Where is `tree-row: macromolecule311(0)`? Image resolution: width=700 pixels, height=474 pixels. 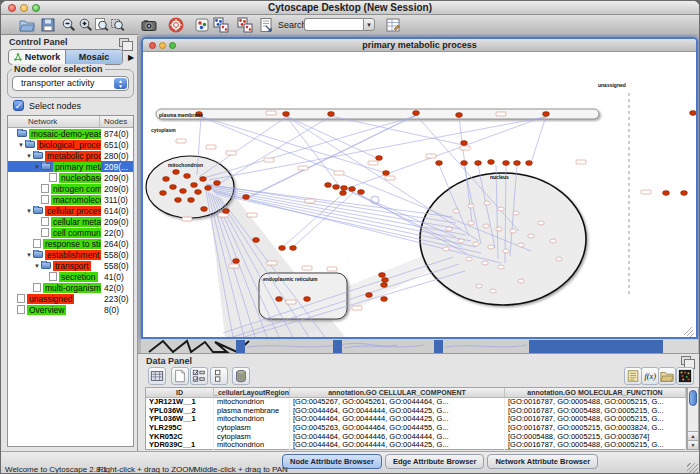
tree-row: macromolecule311(0) is located at coordinates (70, 200).